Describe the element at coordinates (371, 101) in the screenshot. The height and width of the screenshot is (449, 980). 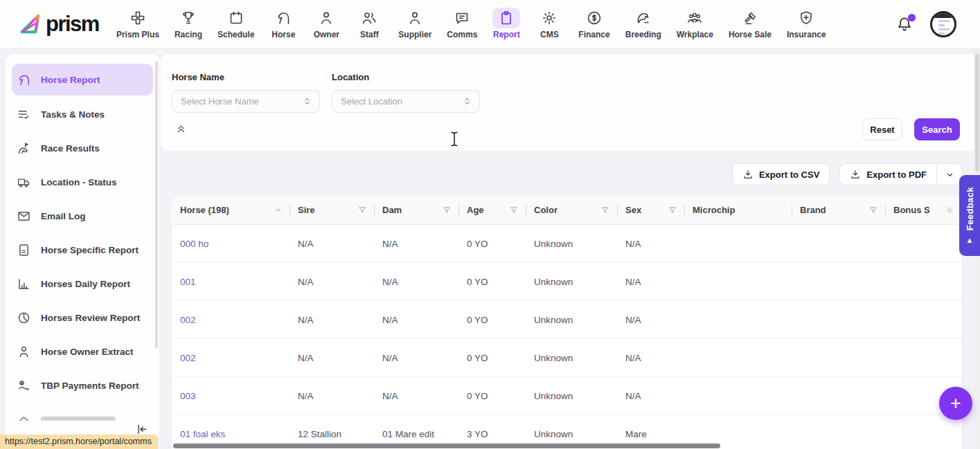
I see `location-placeholder: Select Location` at that location.